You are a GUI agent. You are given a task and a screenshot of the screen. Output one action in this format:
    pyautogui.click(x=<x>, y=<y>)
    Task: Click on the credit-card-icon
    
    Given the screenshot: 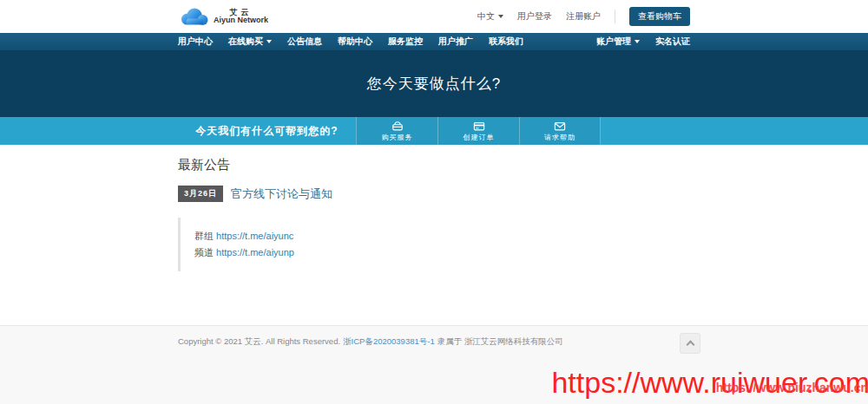 What is the action you would take?
    pyautogui.click(x=479, y=127)
    